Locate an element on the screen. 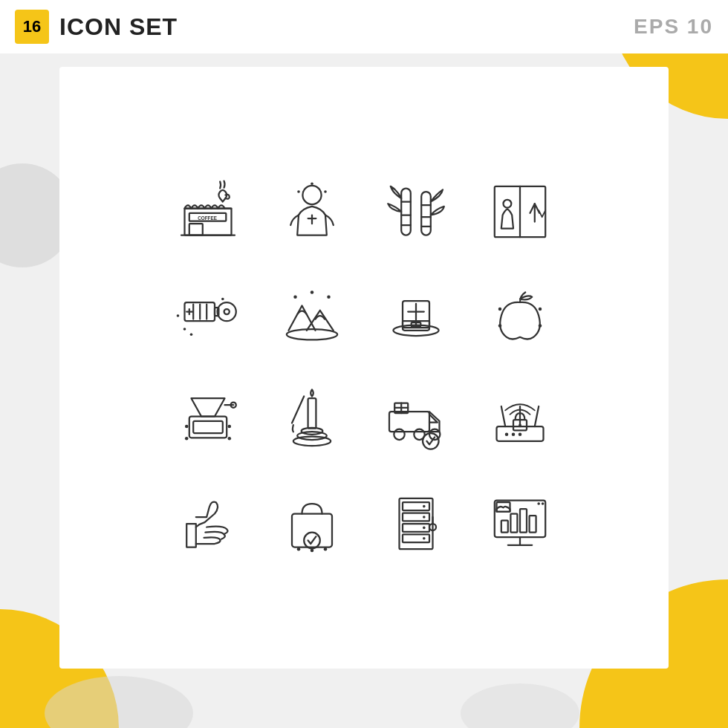 This screenshot has height=728, width=728. server-rack-icon is located at coordinates (416, 524).